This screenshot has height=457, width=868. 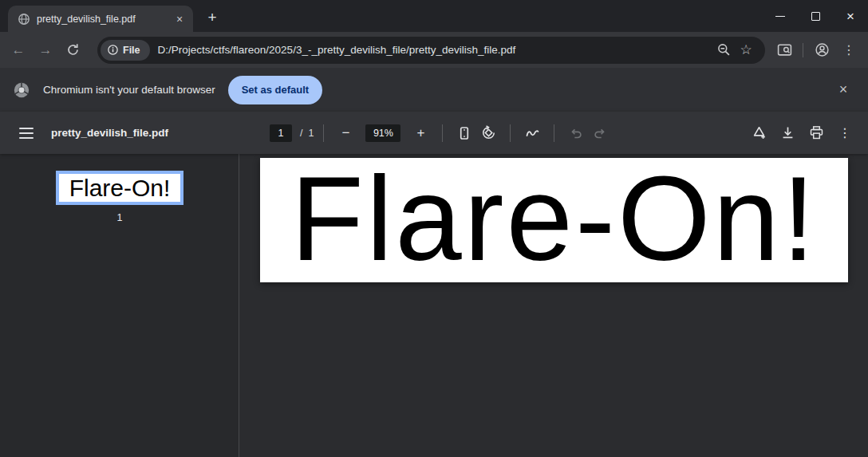 What do you see at coordinates (780, 16) in the screenshot?
I see `minimize-icon` at bounding box center [780, 16].